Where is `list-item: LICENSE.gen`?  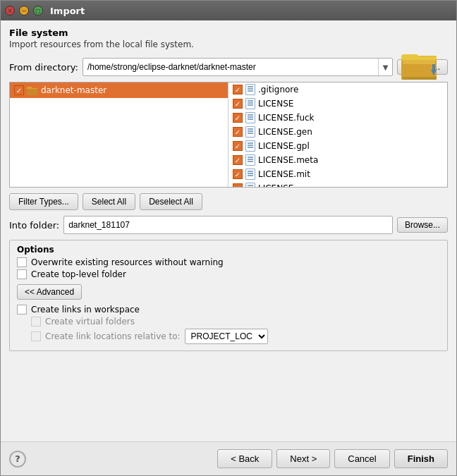 list-item: LICENSE.gen is located at coordinates (338, 132).